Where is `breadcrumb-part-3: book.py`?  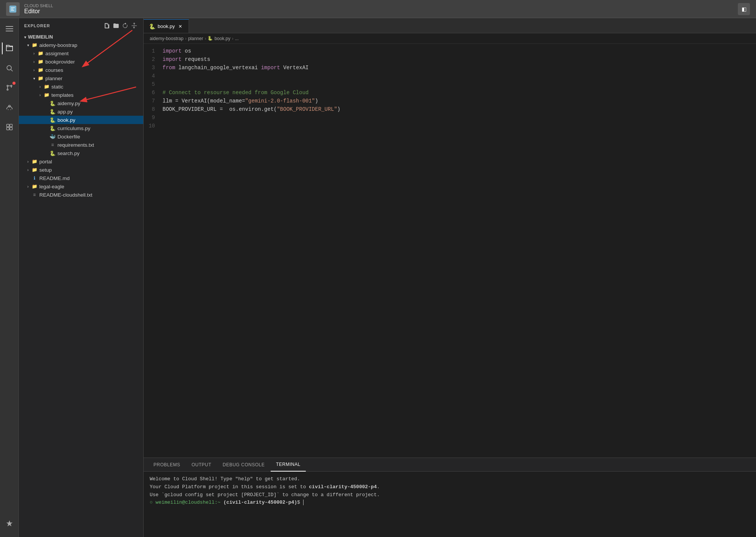
breadcrumb-part-3: book.py is located at coordinates (222, 39).